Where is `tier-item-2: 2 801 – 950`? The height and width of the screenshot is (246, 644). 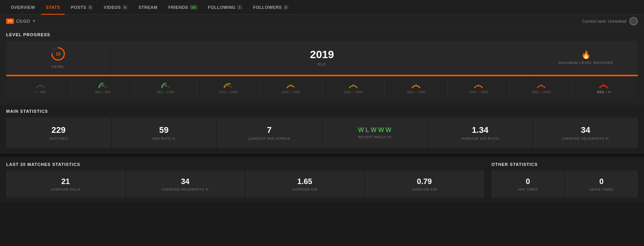
tier-item-2: 2 801 – 950 is located at coordinates (103, 88).